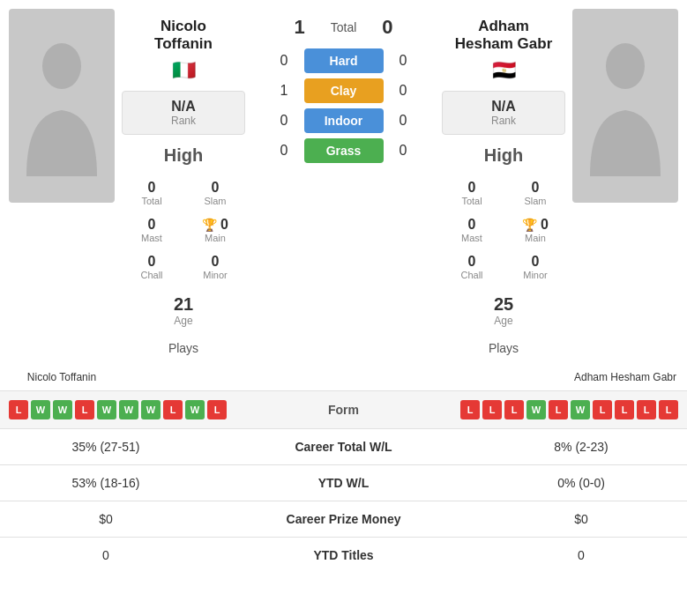  What do you see at coordinates (344, 121) in the screenshot?
I see `surface-btn-indoor: Indoor` at bounding box center [344, 121].